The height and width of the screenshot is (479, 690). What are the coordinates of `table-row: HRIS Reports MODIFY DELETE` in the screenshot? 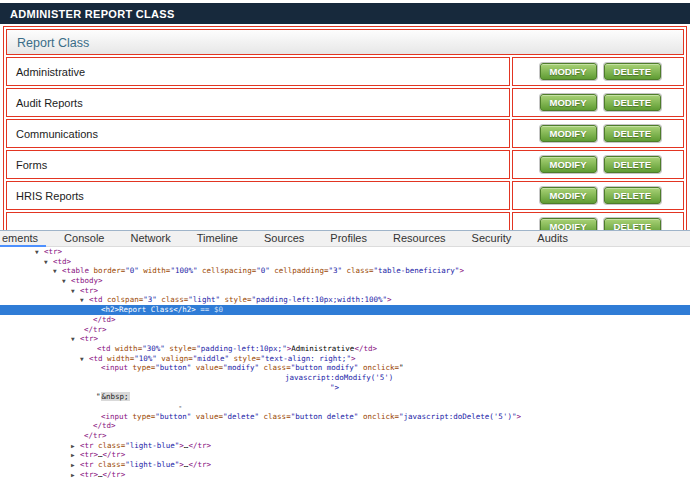 It's located at (345, 196).